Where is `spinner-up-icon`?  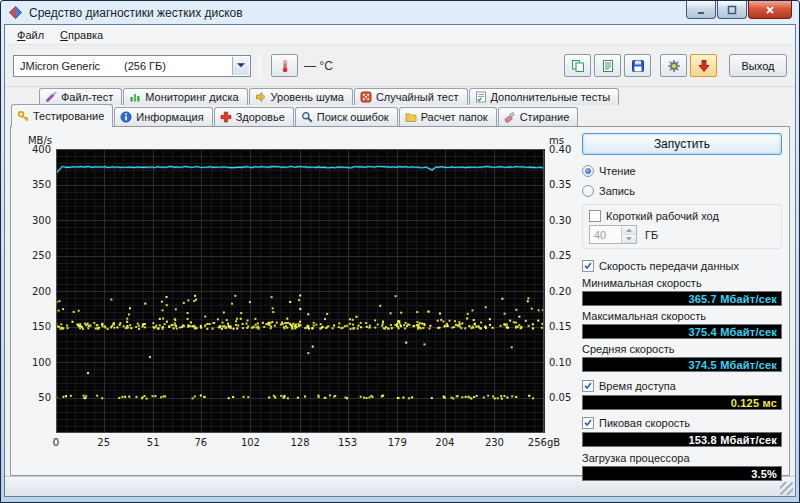
spinner-up-icon is located at coordinates (628, 230).